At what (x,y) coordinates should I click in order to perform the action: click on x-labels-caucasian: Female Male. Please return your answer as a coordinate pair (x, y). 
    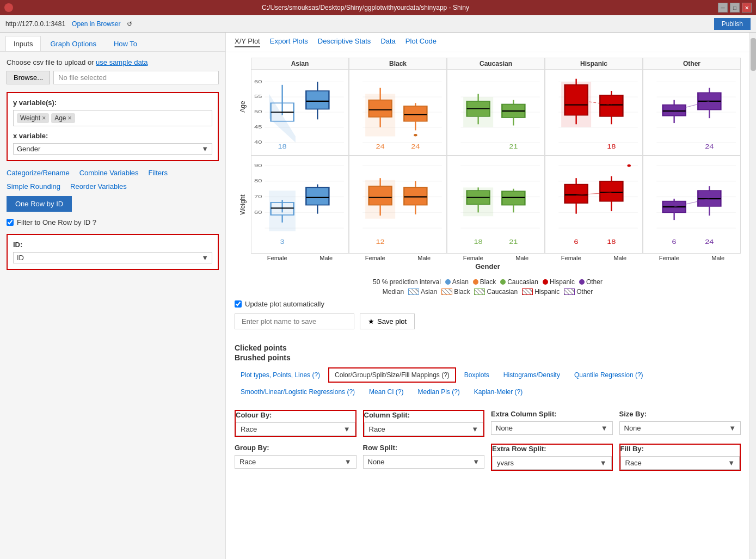
    Looking at the image, I should click on (496, 258).